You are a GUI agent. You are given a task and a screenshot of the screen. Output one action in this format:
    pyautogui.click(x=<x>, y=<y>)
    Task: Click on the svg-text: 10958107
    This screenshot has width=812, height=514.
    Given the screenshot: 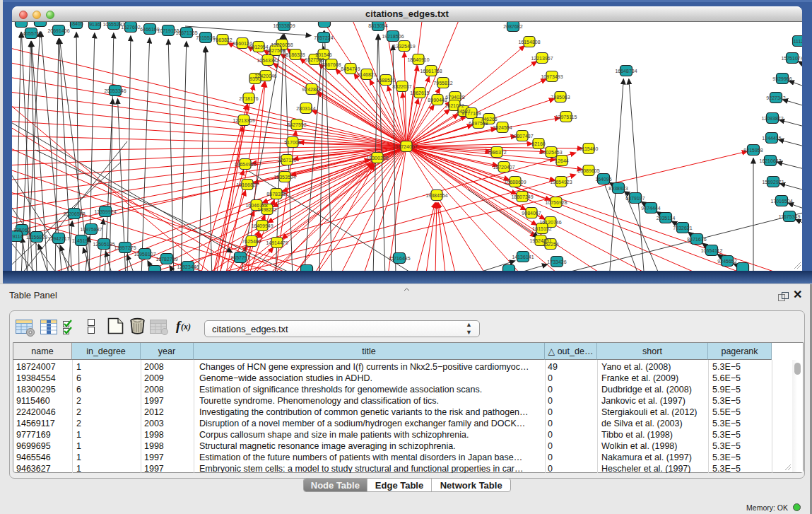 What is the action you would take?
    pyautogui.click(x=144, y=255)
    